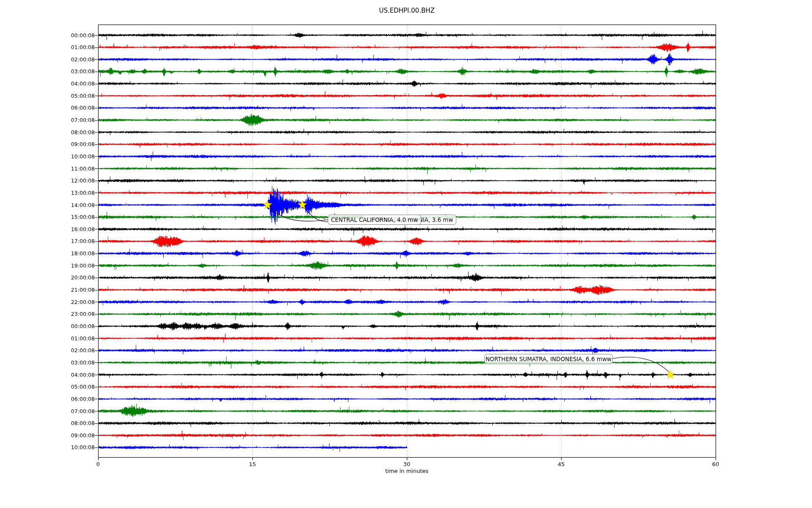 Image resolution: width=812 pixels, height=508 pixels. Describe the element at coordinates (74, 290) in the screenshot. I see `y-tick-label: 21:00:08` at that location.